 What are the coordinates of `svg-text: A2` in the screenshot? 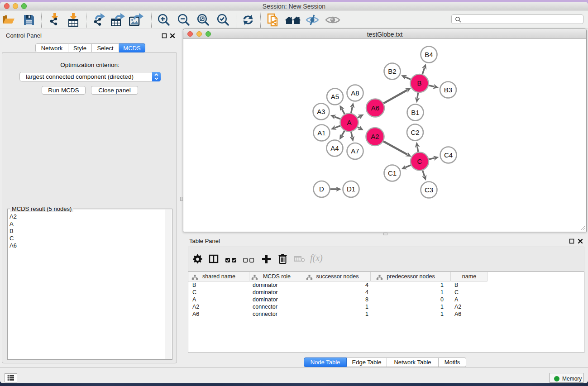 It's located at (375, 137).